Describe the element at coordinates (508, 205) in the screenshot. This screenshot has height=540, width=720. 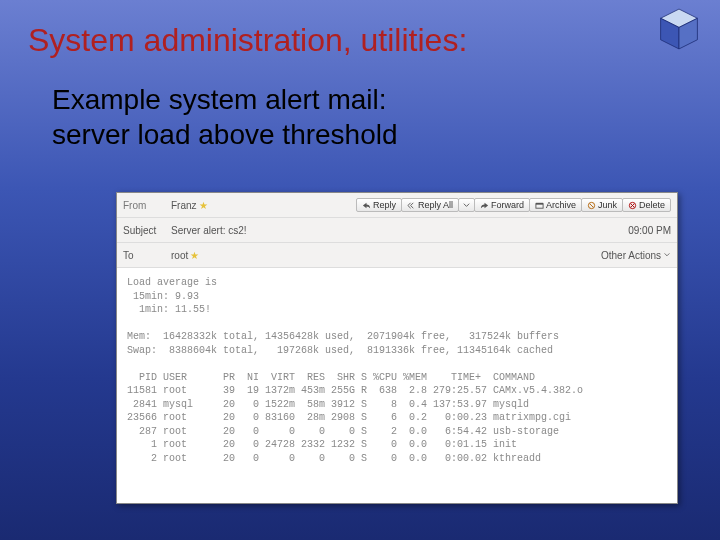
I see `forward-label: Forward` at that location.